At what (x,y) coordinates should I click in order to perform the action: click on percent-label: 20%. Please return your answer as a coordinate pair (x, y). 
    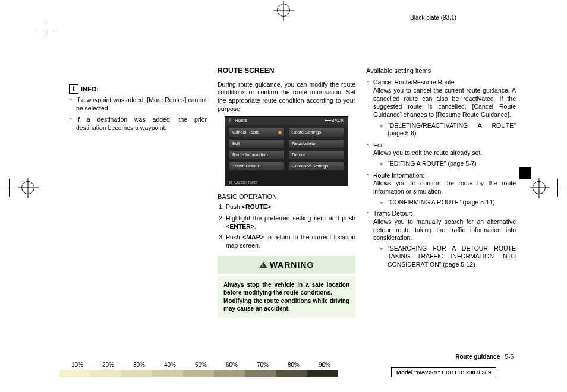
    Looking at the image, I should click on (108, 365).